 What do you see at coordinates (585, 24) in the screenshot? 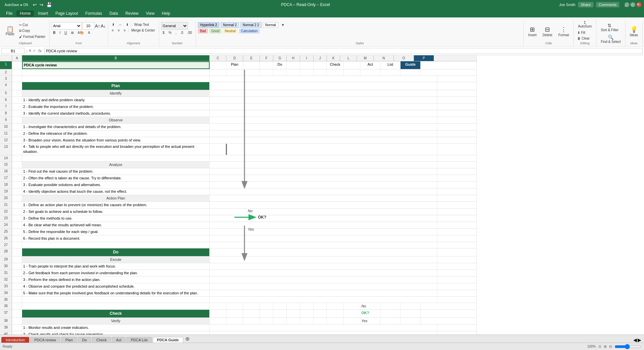
I see `autosum-button: Σ AutoSum` at bounding box center [585, 24].